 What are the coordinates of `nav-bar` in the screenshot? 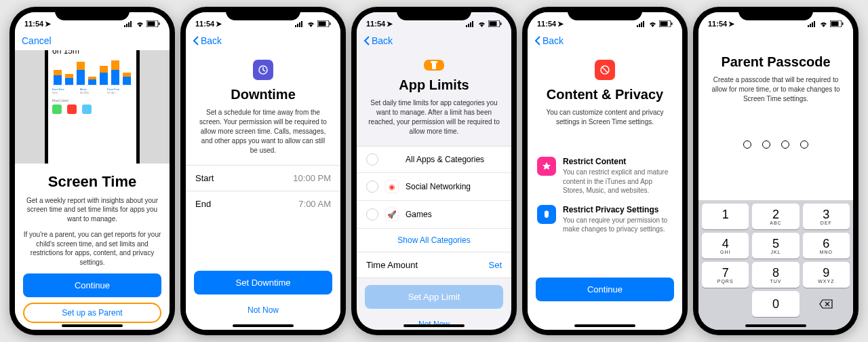 It's located at (776, 41).